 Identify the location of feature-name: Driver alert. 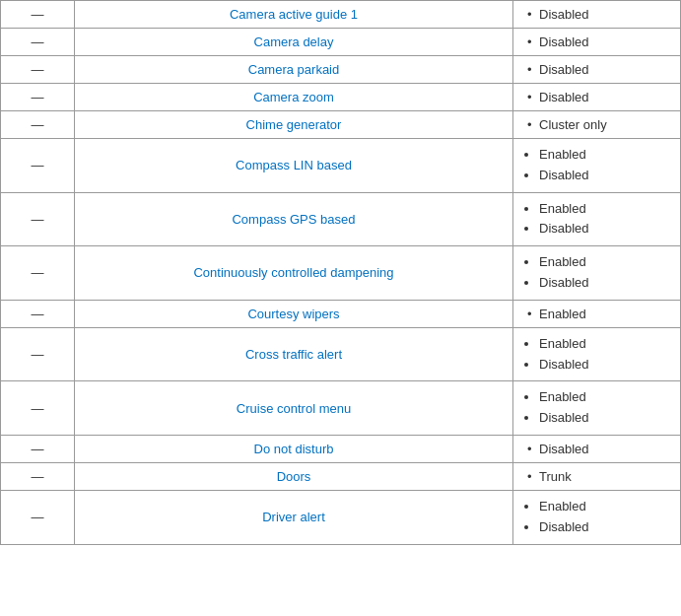
(294, 516).